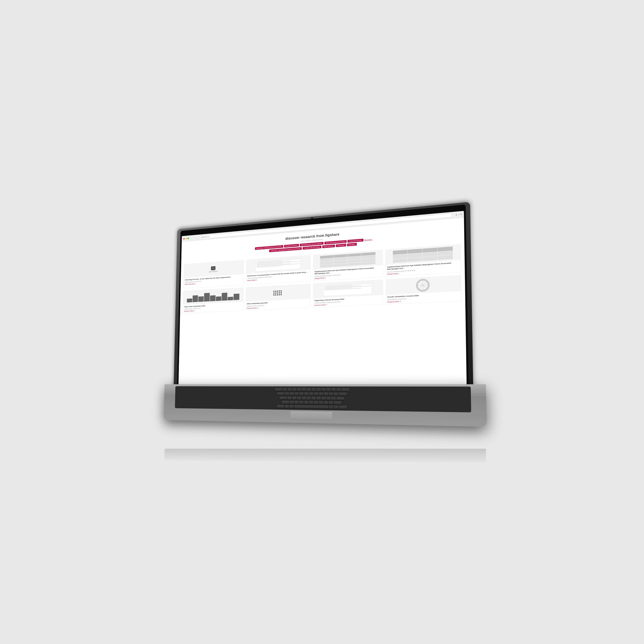  Describe the element at coordinates (192, 238) in the screenshot. I see `back-button: ‹` at that location.